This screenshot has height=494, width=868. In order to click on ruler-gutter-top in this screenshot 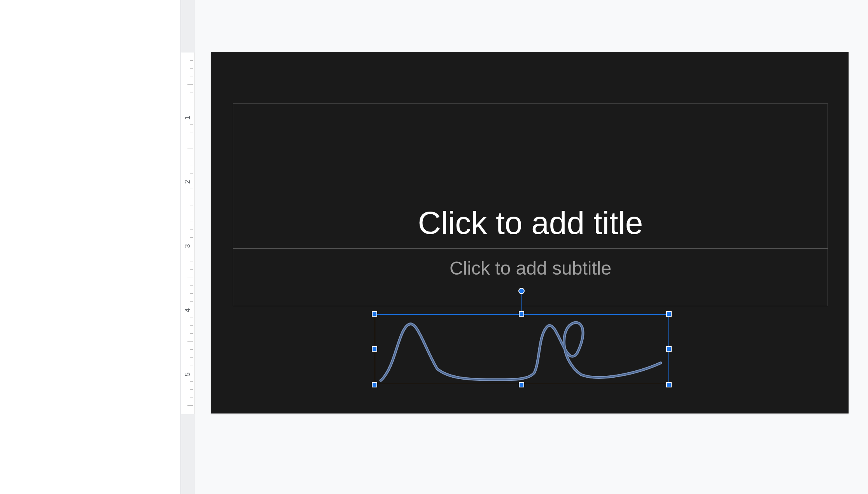, I will do `click(188, 26)`.